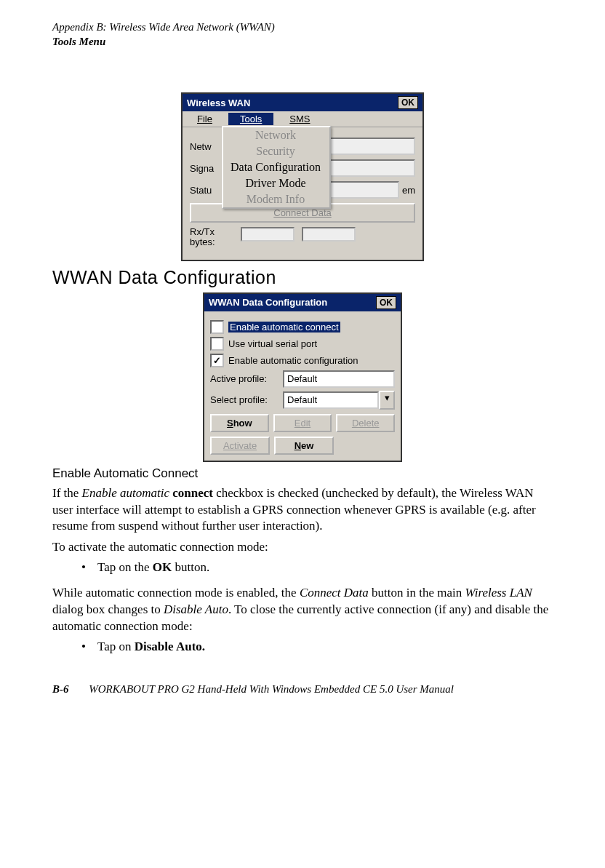 The width and height of the screenshot is (605, 868). I want to click on page-number: B-6, so click(61, 689).